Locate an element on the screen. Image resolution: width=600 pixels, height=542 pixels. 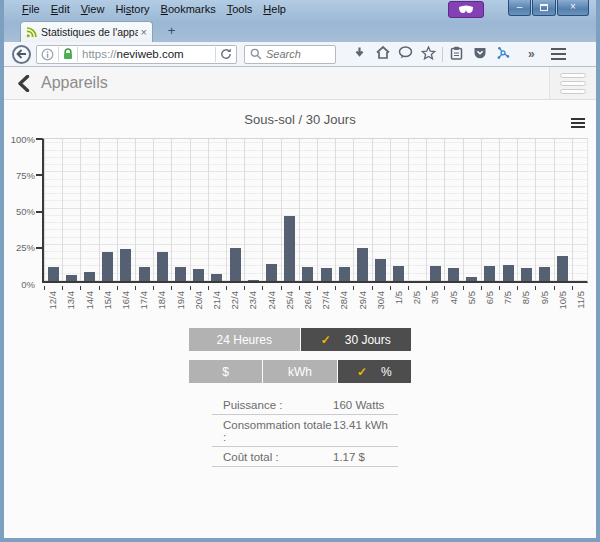
tab-statistiques: Statistiques de l'appareil × is located at coordinates (86, 32).